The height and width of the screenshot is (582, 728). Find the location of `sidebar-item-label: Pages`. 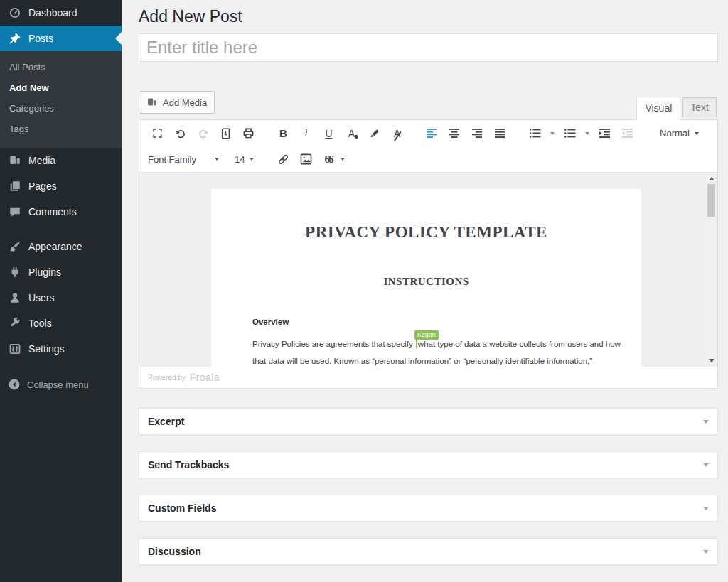

sidebar-item-label: Pages is located at coordinates (43, 186).